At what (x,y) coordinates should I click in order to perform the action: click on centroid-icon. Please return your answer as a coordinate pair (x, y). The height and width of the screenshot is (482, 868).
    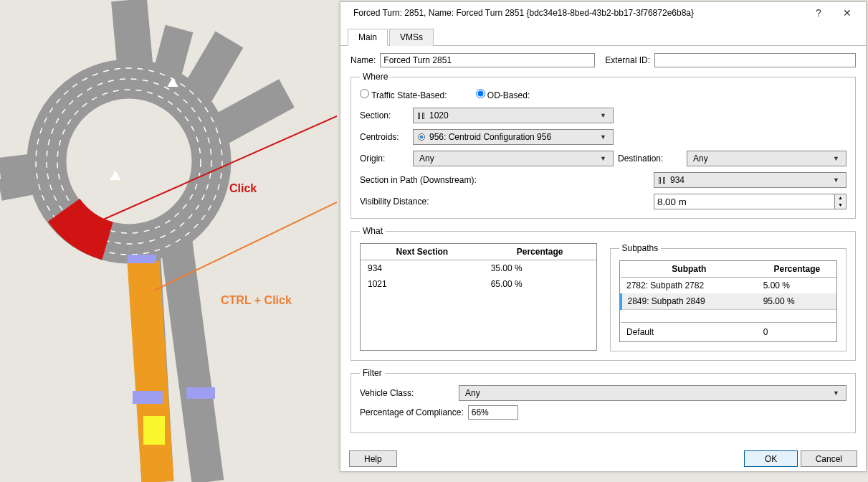
    Looking at the image, I should click on (421, 137).